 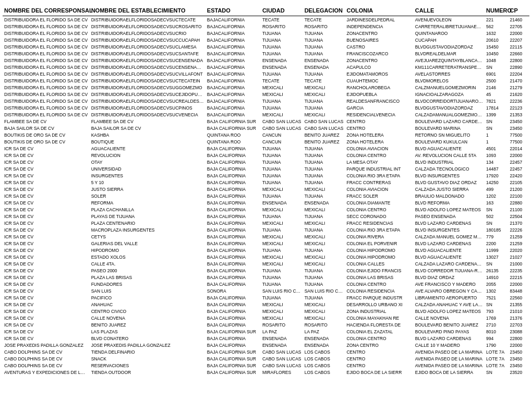 I want to click on table-cell: BLVD ADOLFO LOPEZ MATEOS, so click(x=449, y=210).